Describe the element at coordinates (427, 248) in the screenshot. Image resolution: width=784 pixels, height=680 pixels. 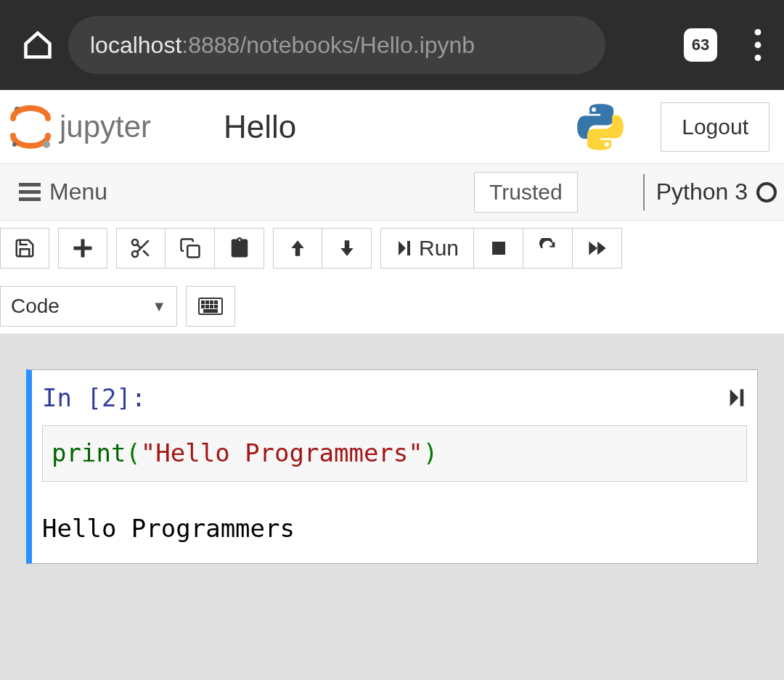
I see `run-button: Run` at that location.